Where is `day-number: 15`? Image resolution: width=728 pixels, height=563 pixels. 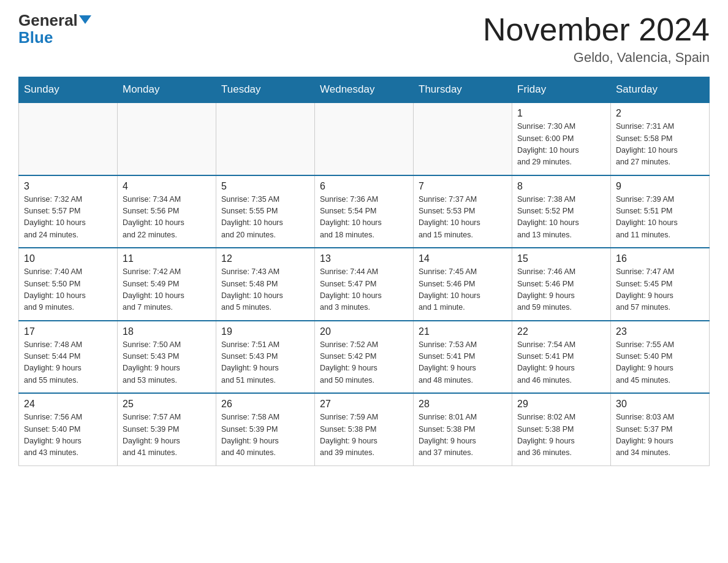 day-number: 15 is located at coordinates (561, 259).